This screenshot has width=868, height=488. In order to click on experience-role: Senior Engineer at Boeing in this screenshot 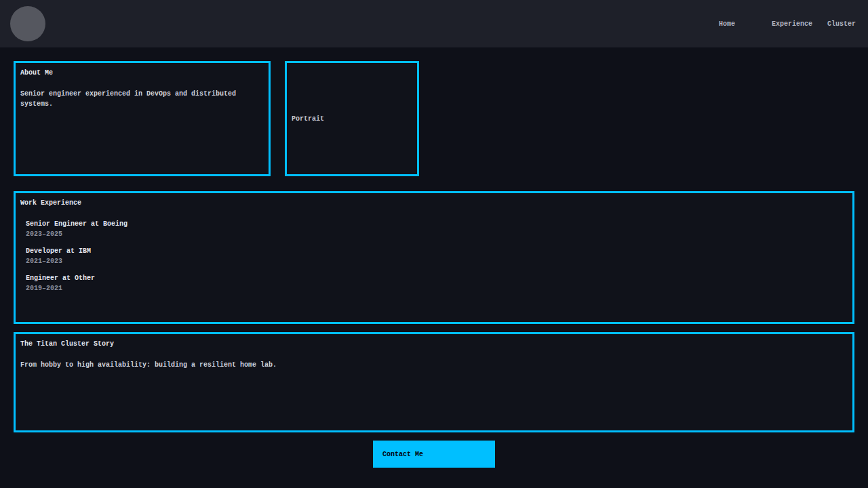, I will do `click(437, 224)`.